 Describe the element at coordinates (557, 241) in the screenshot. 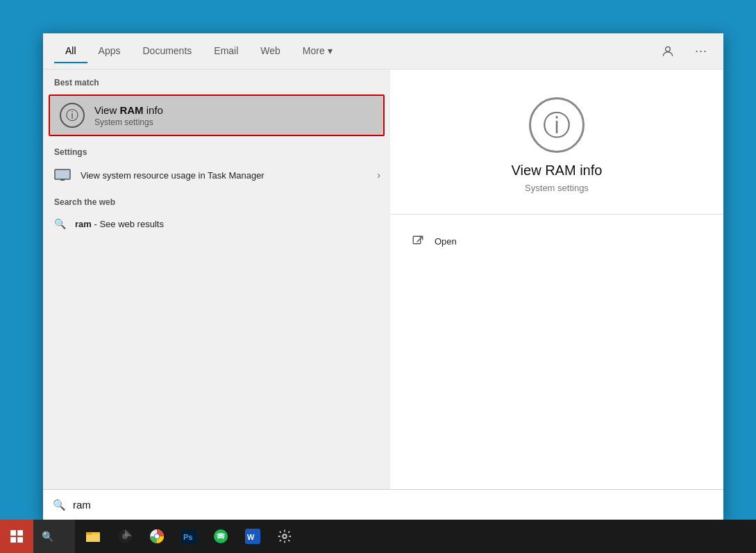

I see `open-action: Open` at that location.